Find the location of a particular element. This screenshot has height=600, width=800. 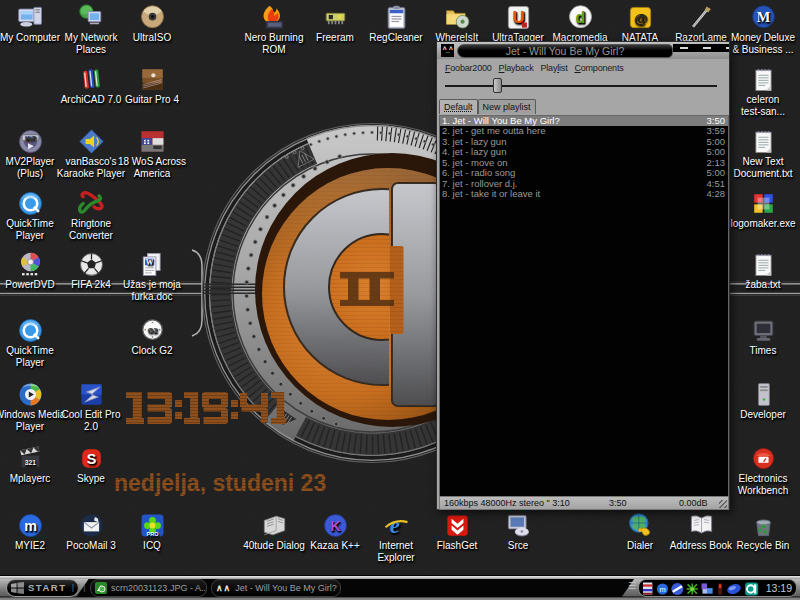

svg-text: G2 is located at coordinates (152, 330).